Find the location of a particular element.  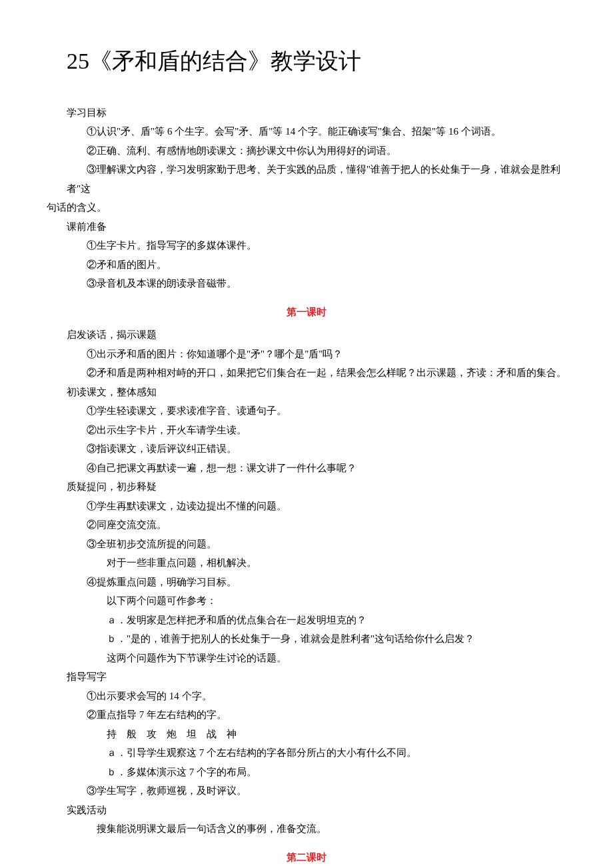

lesson-2-title: 第二课时 is located at coordinates (306, 857).